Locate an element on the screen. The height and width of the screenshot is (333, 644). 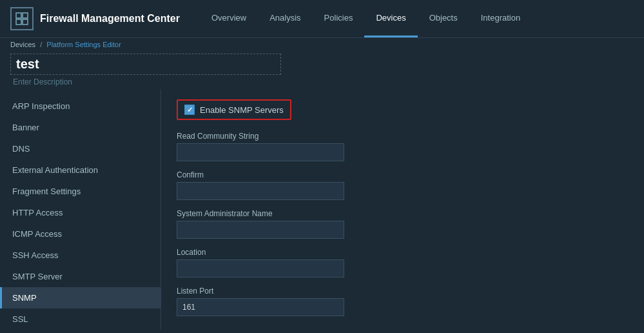
sidebar-item-ssh-access: SSH Access is located at coordinates (80, 256).